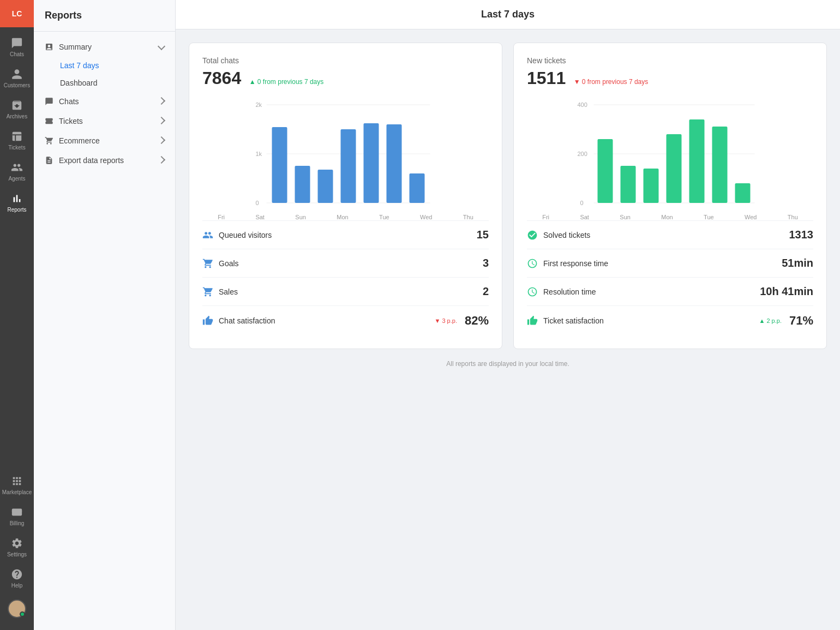 The image size is (840, 630). What do you see at coordinates (583, 105) in the screenshot?
I see `svg-text: 400` at bounding box center [583, 105].